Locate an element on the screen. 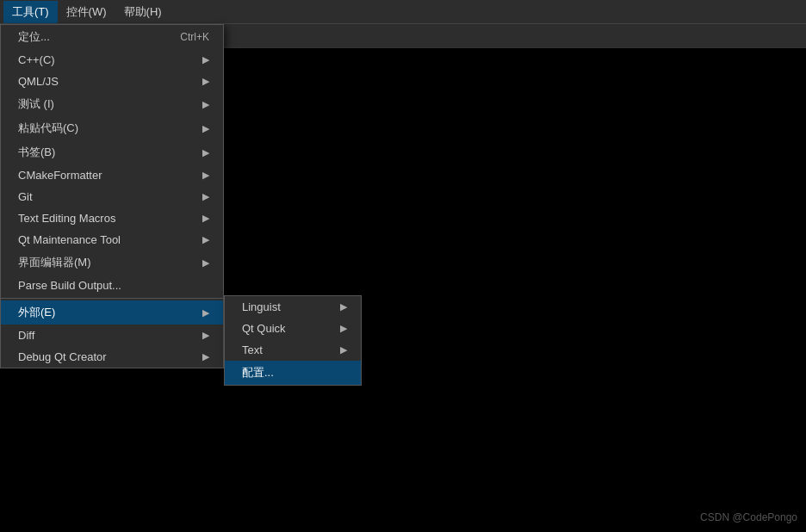 Image resolution: width=806 pixels, height=532 pixels. menubar-controls: 控件(W) is located at coordinates (86, 12).